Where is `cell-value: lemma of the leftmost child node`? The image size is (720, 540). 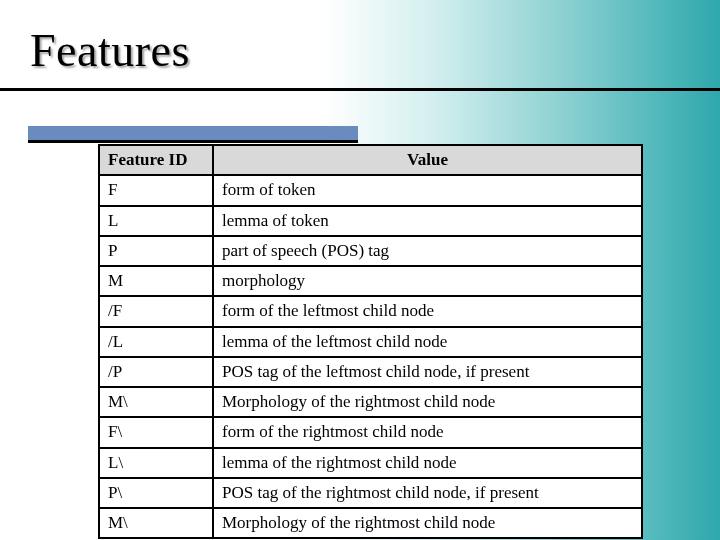 cell-value: lemma of the leftmost child node is located at coordinates (428, 342).